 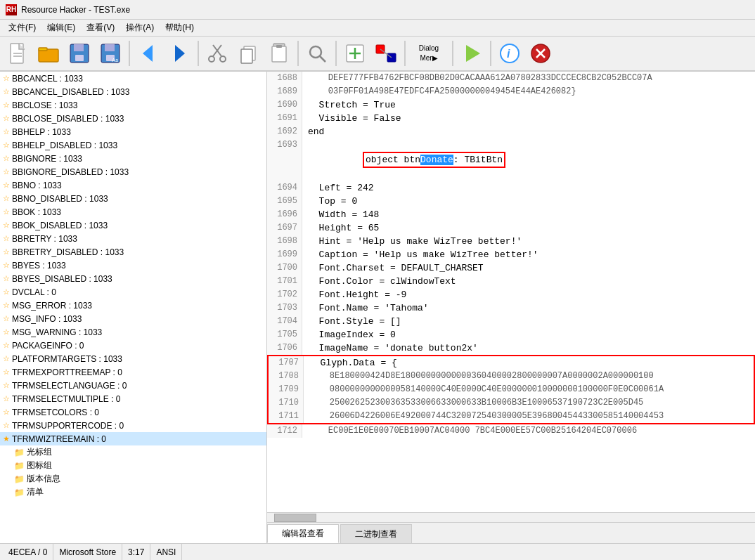 I want to click on tab-editor-view: 编辑器查看, so click(x=303, y=534).